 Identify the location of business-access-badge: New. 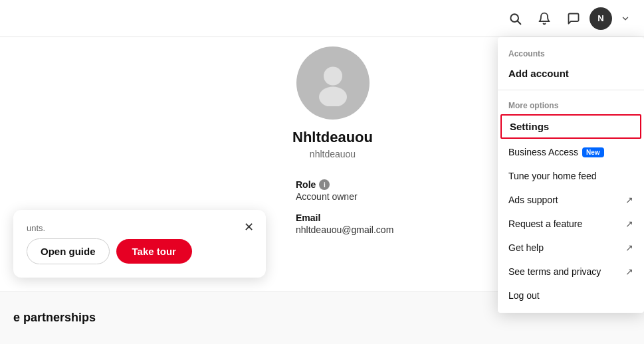
(593, 153).